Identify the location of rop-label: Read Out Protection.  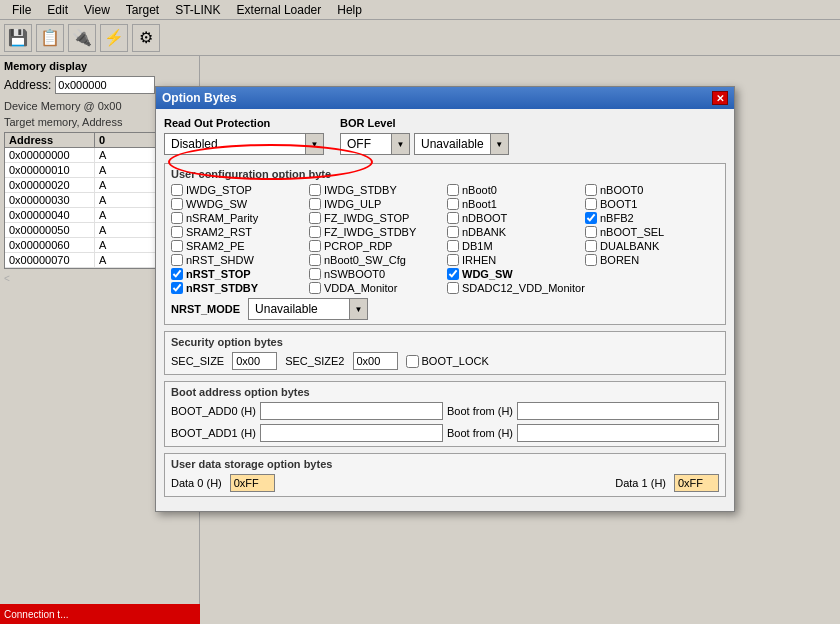
(244, 123).